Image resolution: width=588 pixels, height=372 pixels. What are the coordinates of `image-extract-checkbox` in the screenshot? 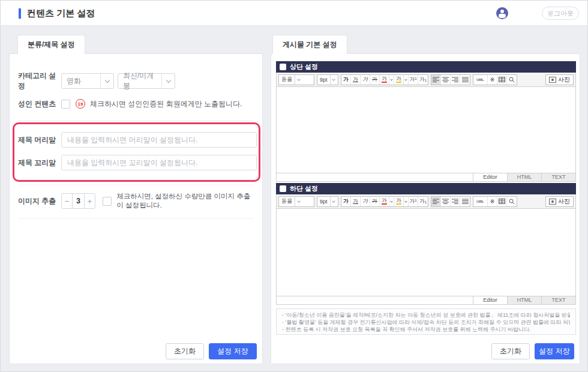 It's located at (107, 202).